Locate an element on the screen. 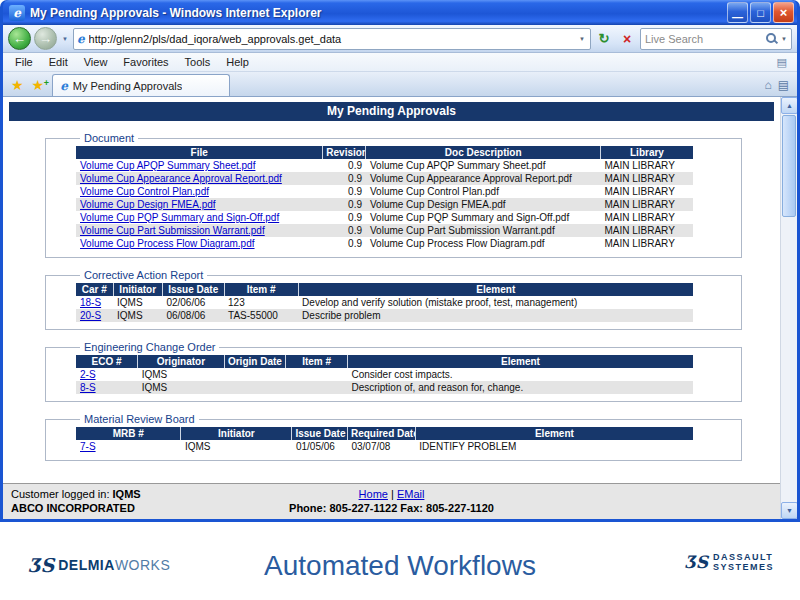 Image resolution: width=800 pixels, height=600 pixels. close-button: × is located at coordinates (784, 12).